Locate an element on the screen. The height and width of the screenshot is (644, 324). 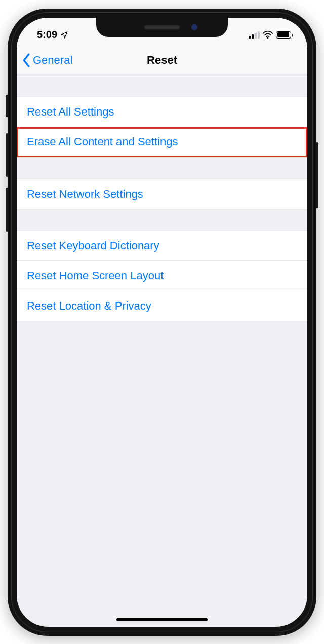
row-label: Reset Network Settings is located at coordinates (85, 194).